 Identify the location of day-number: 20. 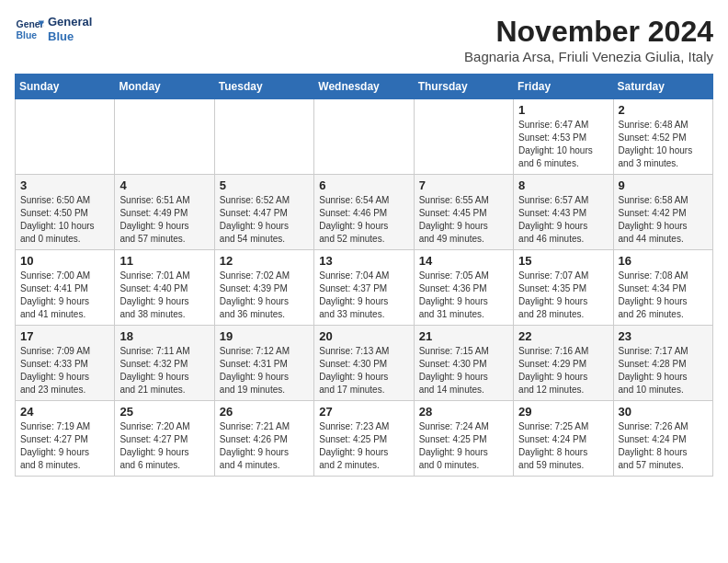
(364, 337).